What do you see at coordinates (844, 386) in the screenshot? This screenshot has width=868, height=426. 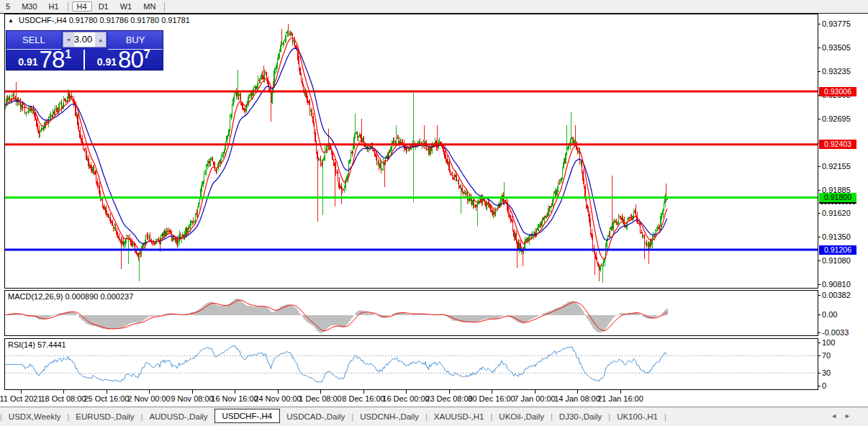 I see `rsi-axis-tick: 0` at bounding box center [844, 386].